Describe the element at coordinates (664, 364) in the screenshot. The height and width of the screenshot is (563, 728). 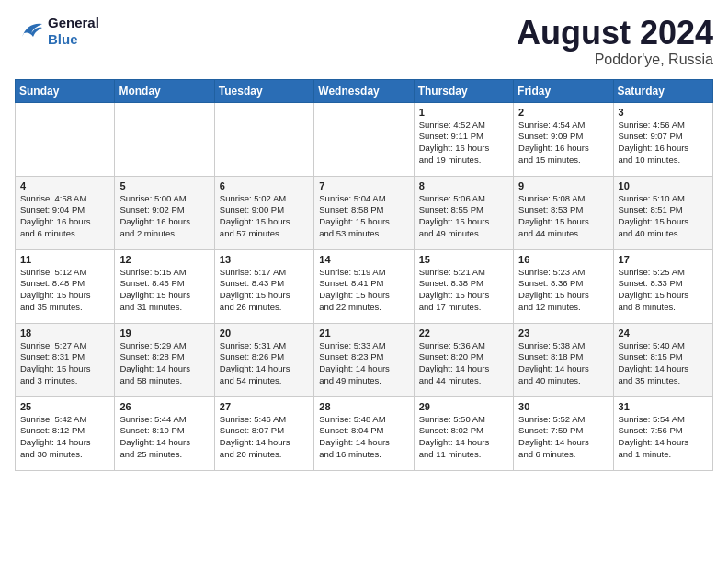
I see `day-info: Sunrise: 5:40 AM Sunset: 8:15 PM Dayligh…` at that location.